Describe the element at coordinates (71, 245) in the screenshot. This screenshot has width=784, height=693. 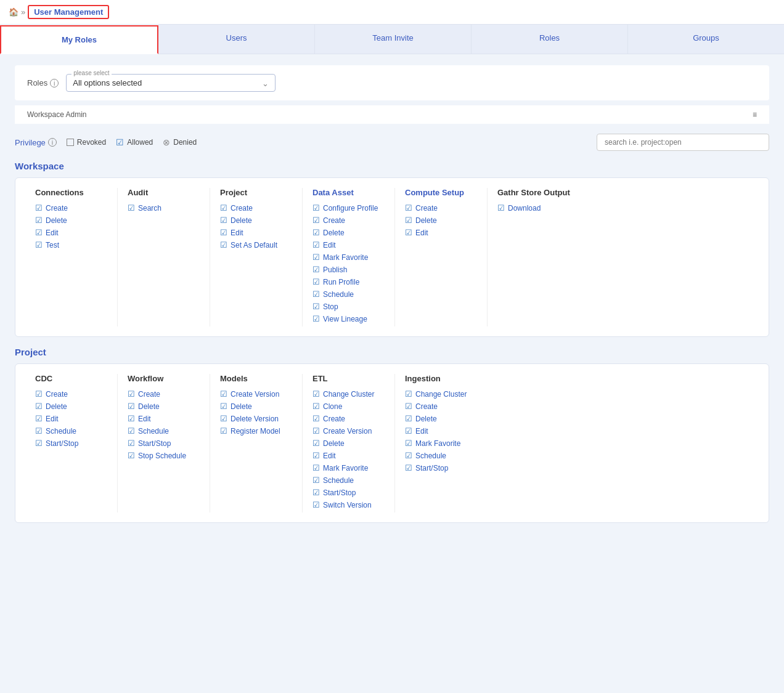
I see `perm-item: ☑Test` at that location.